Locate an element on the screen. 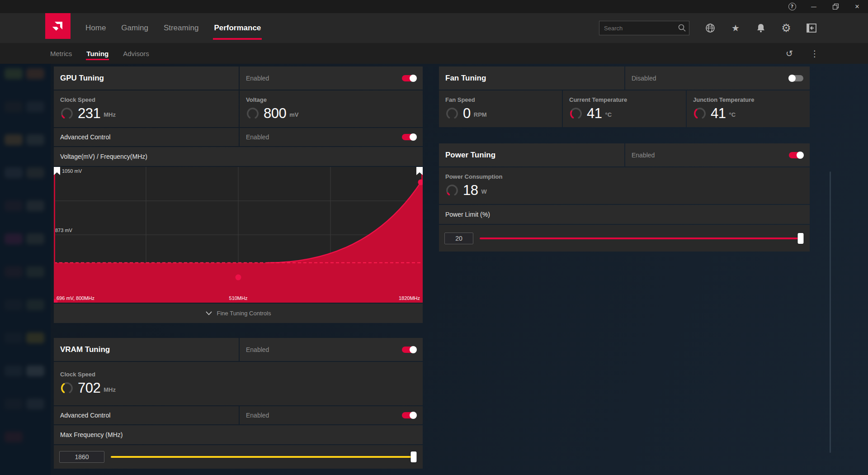  card-title: GPU Tuning is located at coordinates (79, 78).